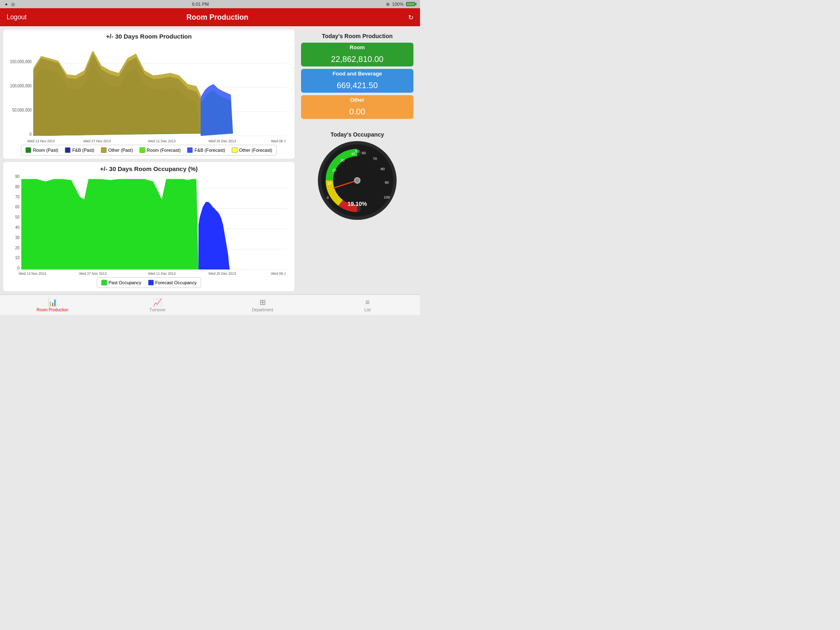  What do you see at coordinates (252, 150) in the screenshot?
I see `legend-other-forecast: Other (Forecast)` at bounding box center [252, 150].